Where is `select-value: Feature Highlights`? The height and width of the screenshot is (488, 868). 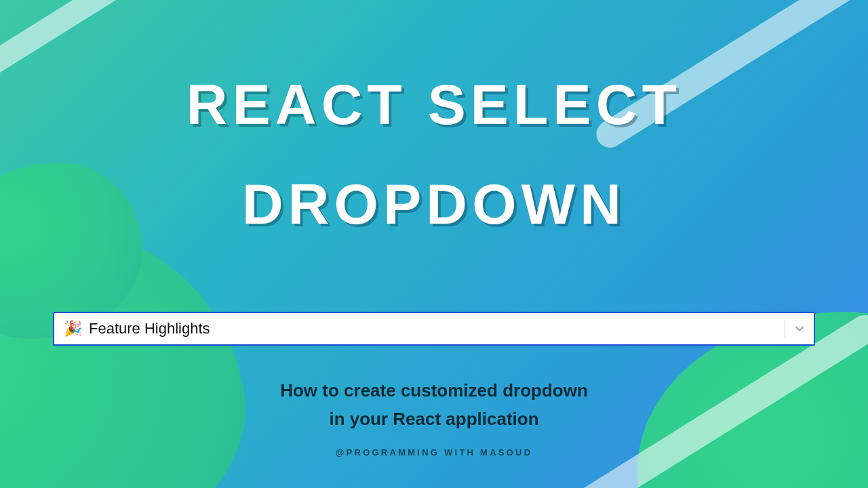
select-value: Feature Highlights is located at coordinates (149, 329).